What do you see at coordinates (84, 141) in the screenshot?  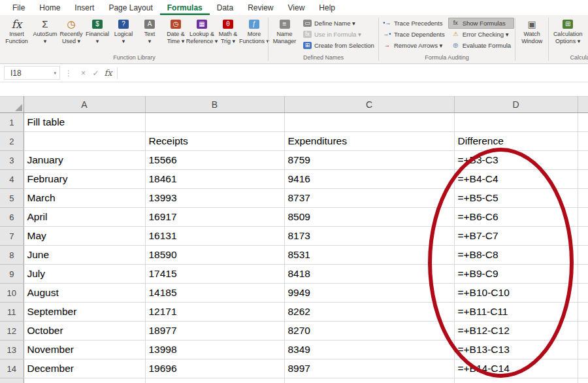 I see `cell-A2` at bounding box center [84, 141].